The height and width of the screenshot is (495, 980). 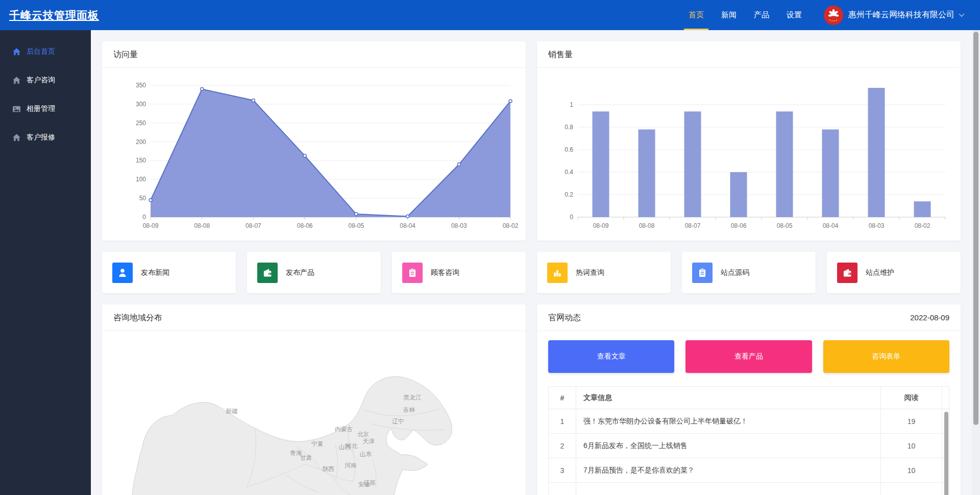 What do you see at coordinates (459, 273) in the screenshot?
I see `quick-action-customer-inquiry: 顾客咨询` at bounding box center [459, 273].